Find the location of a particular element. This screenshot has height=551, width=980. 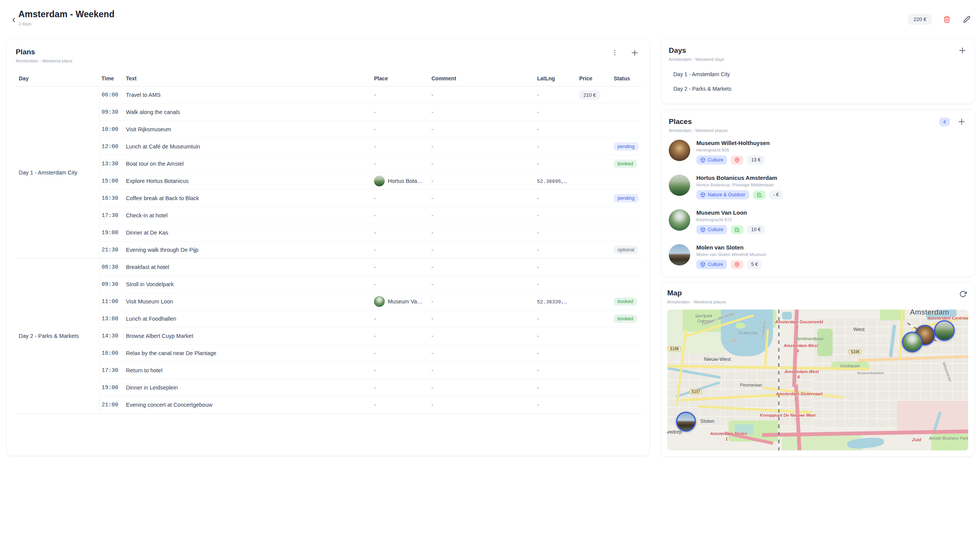

plans-menu-button is located at coordinates (615, 53).